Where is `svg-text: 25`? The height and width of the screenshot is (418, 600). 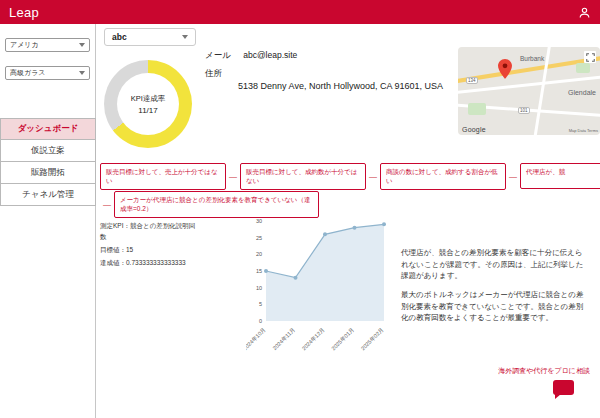 svg-text: 25 is located at coordinates (259, 238).